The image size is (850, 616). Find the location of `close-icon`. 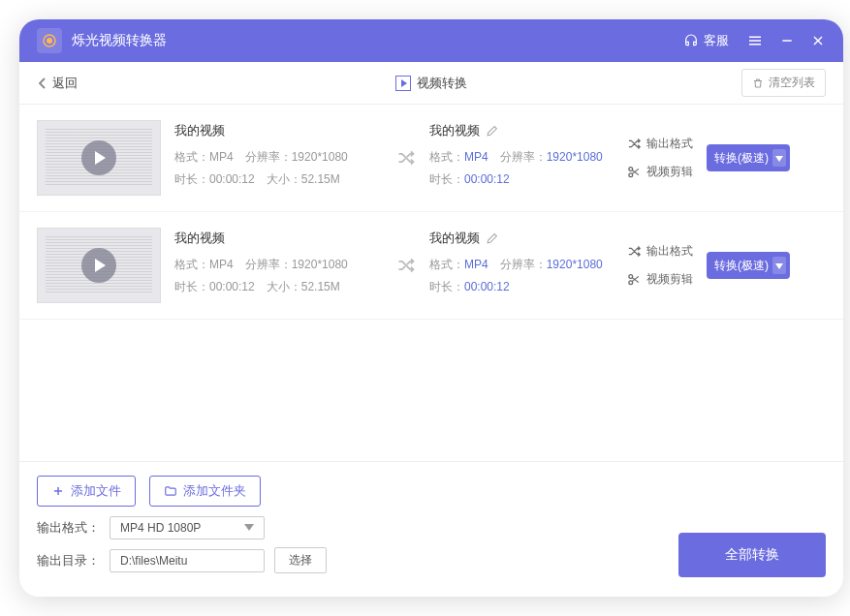

close-icon is located at coordinates (818, 41).